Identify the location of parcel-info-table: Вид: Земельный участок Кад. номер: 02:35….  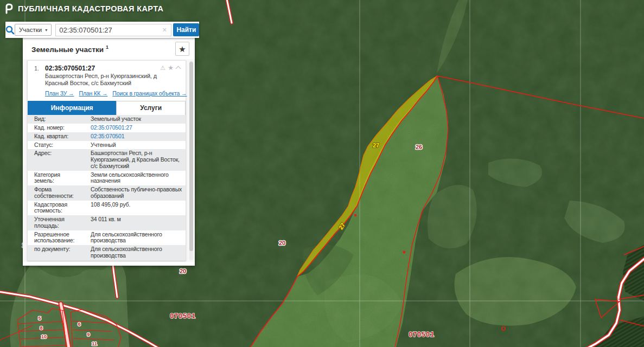
(106, 188).